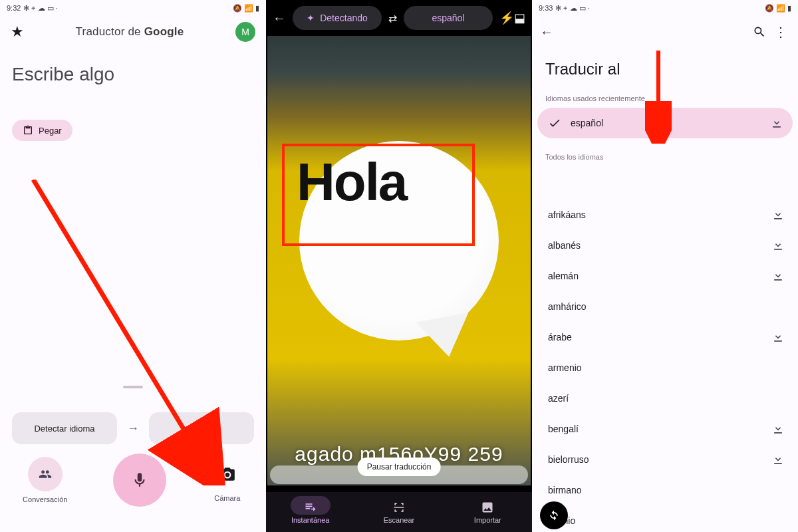  What do you see at coordinates (660, 337) in the screenshot?
I see `language-name: árabe` at bounding box center [660, 337].